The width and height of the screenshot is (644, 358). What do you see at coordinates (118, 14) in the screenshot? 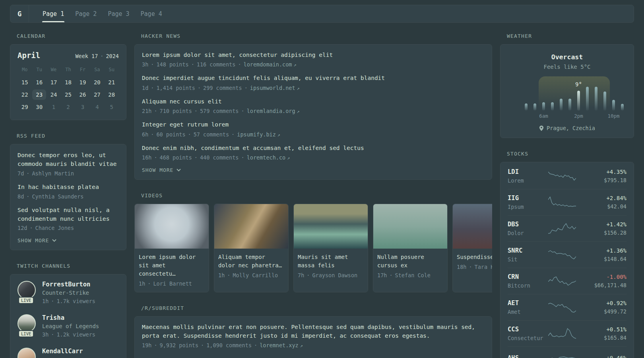
I see `nav-tab-page-3: Page 3` at bounding box center [118, 14].